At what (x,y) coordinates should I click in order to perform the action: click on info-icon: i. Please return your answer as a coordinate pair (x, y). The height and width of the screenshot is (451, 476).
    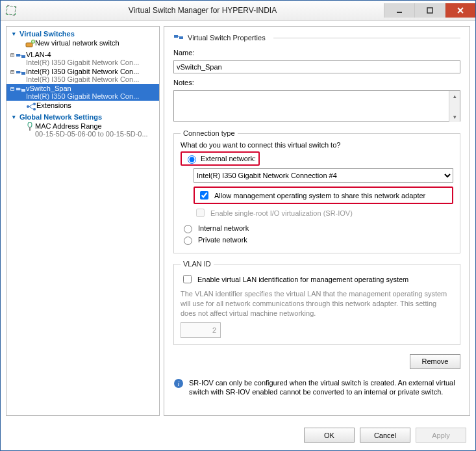
    Looking at the image, I should click on (179, 384).